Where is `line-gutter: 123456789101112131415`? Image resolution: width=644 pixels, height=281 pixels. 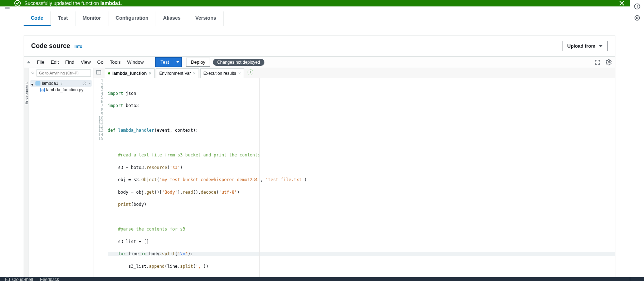
line-gutter: 123456789101112131415 is located at coordinates (99, 178).